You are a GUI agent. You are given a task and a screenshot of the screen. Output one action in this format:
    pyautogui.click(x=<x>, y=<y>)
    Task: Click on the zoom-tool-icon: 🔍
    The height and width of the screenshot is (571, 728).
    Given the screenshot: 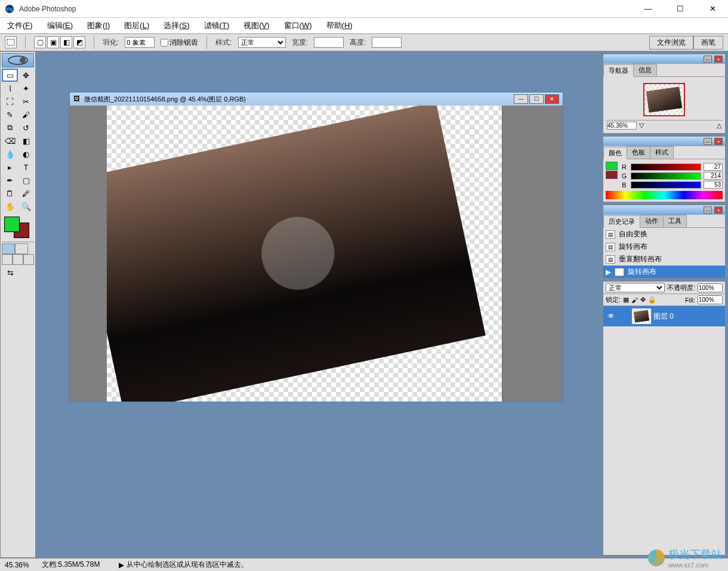 What is the action you would take?
    pyautogui.click(x=26, y=206)
    